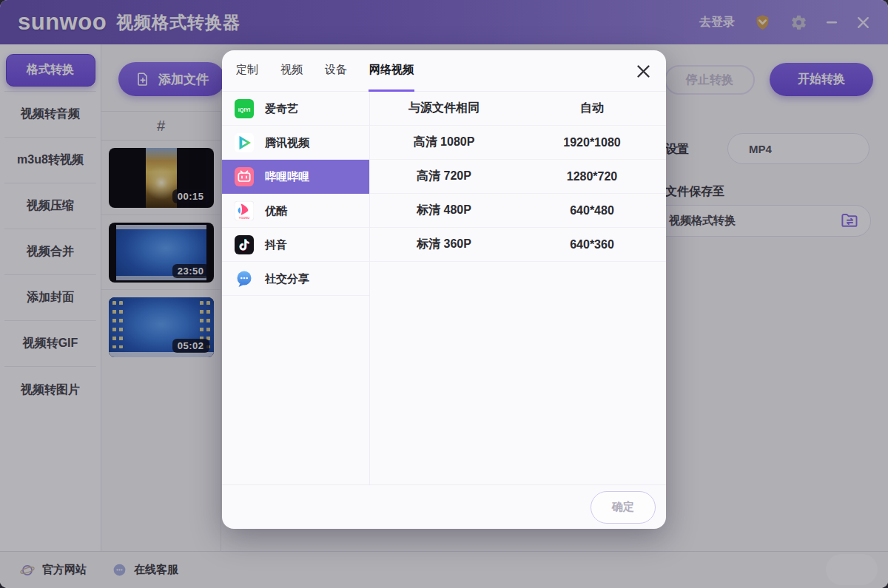 Image resolution: width=888 pixels, height=588 pixels. I want to click on svg-text: iQIYI, so click(244, 109).